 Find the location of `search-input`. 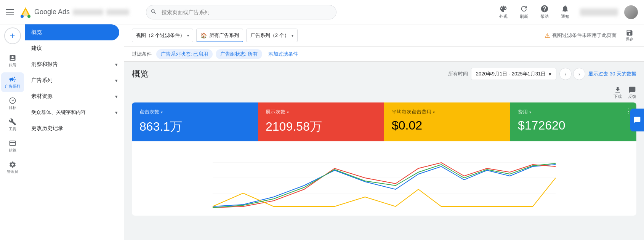

search-input is located at coordinates (241, 12).